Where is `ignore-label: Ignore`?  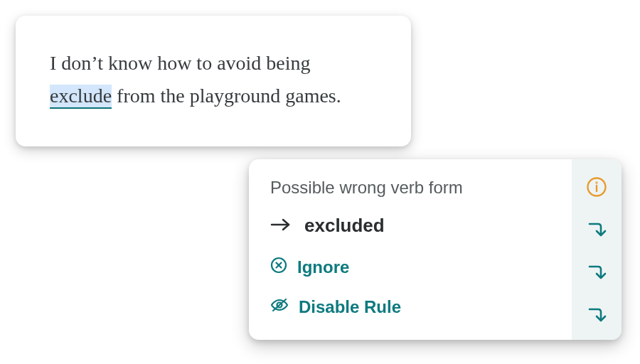
ignore-label: Ignore is located at coordinates (323, 267).